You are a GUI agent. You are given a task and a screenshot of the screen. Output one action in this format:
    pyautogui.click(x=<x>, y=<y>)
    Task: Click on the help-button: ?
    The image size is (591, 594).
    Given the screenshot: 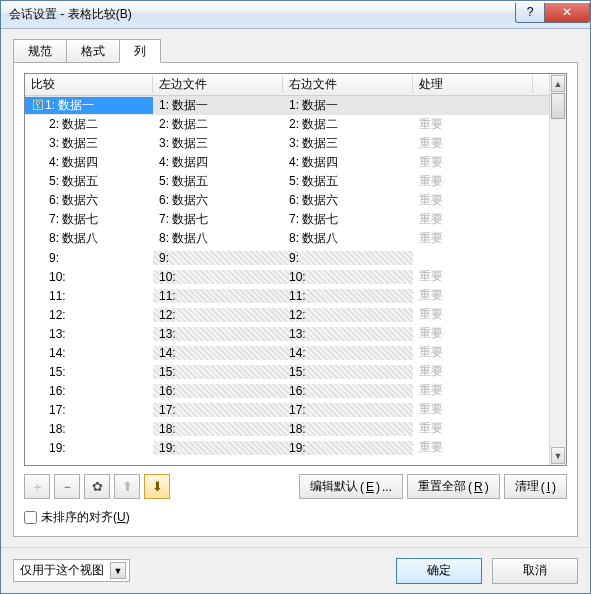 What is the action you would take?
    pyautogui.click(x=530, y=13)
    